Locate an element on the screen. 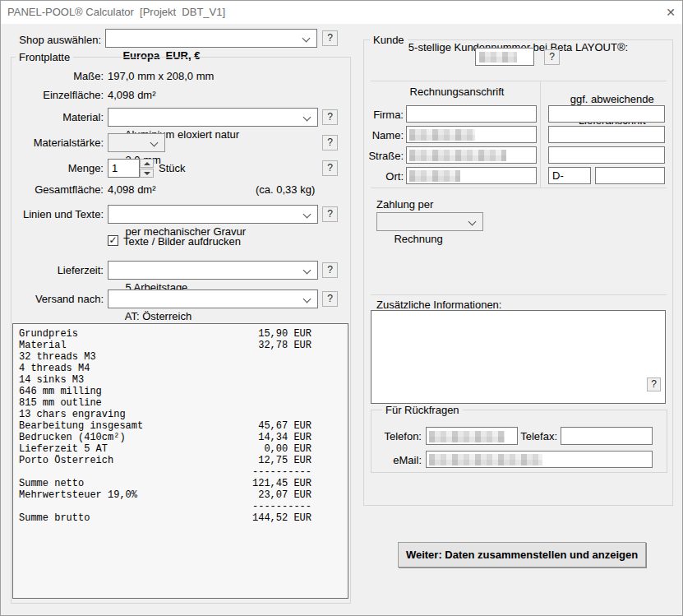 The image size is (683, 616). price-line-value: 12,75 EUR is located at coordinates (284, 461).